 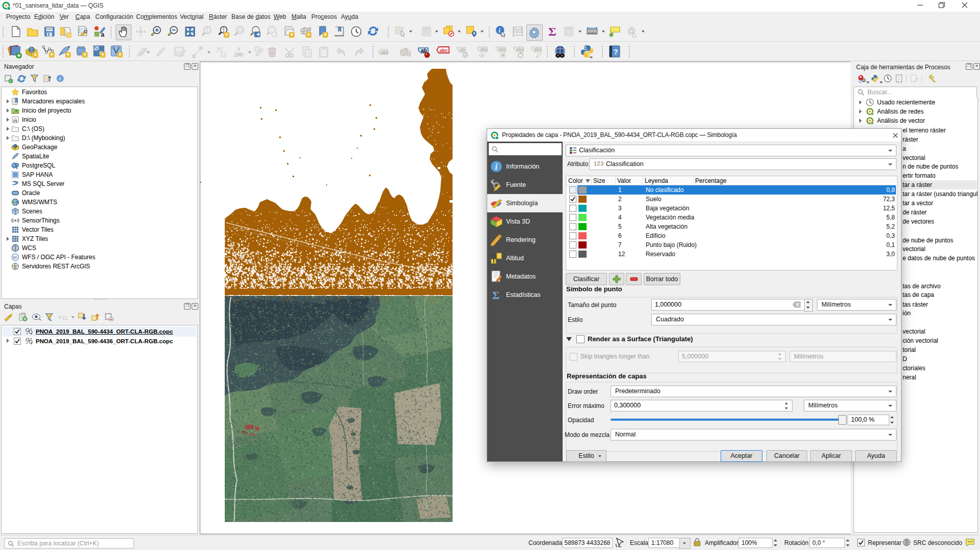 I want to click on svg-text: a, so click(x=103, y=35).